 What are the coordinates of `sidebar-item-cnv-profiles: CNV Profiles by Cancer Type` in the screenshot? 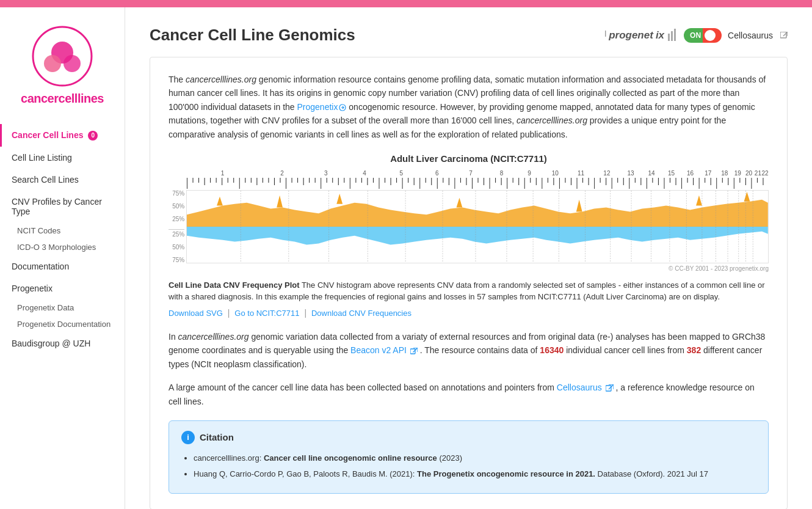 It's located at (62, 207).